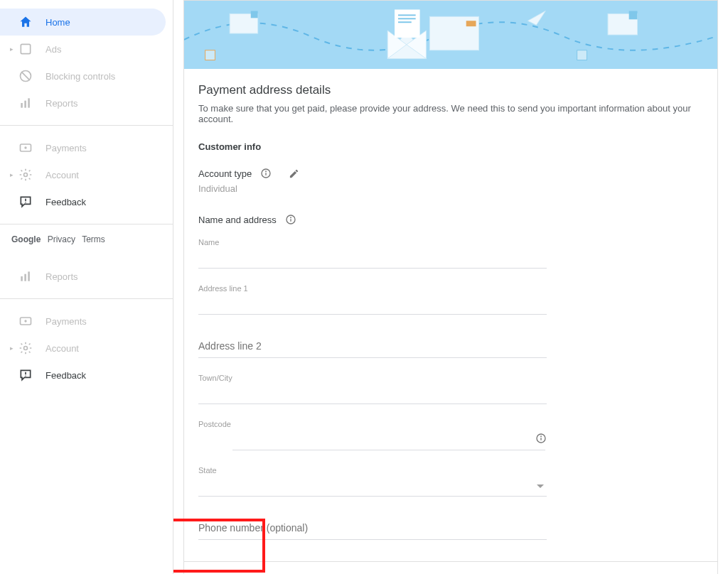  What do you see at coordinates (294, 173) in the screenshot?
I see `pencil-icon` at bounding box center [294, 173].